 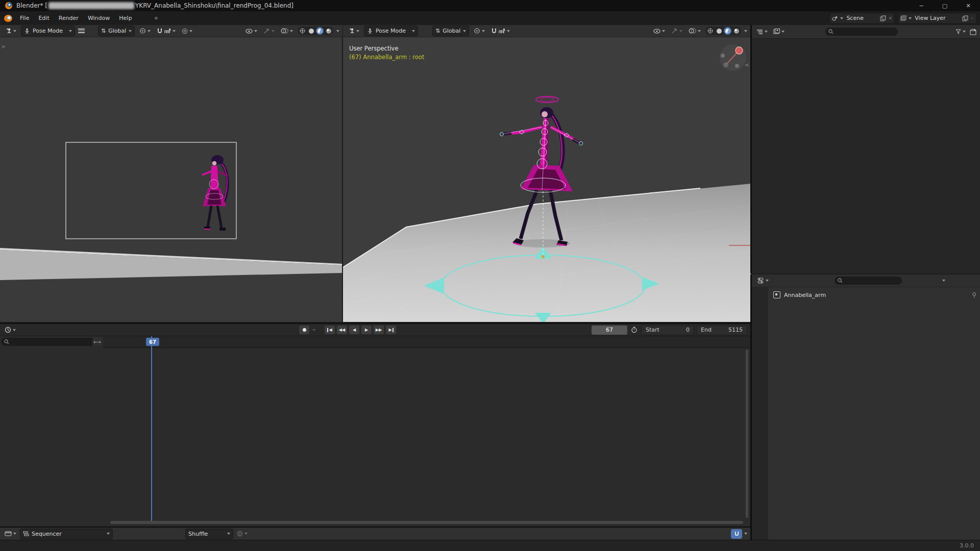 What do you see at coordinates (97, 342) in the screenshot?
I see `channel-expand-button: ⟷` at bounding box center [97, 342].